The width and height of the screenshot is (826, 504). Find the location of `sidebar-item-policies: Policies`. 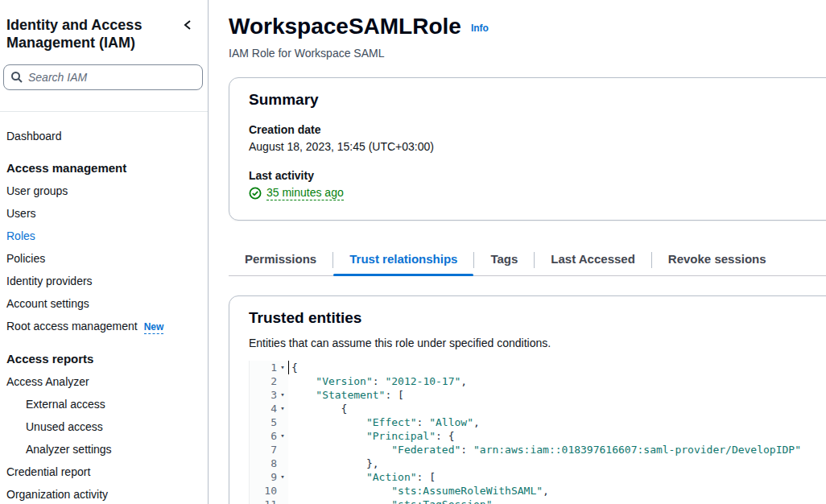

sidebar-item-policies: Policies is located at coordinates (104, 258).